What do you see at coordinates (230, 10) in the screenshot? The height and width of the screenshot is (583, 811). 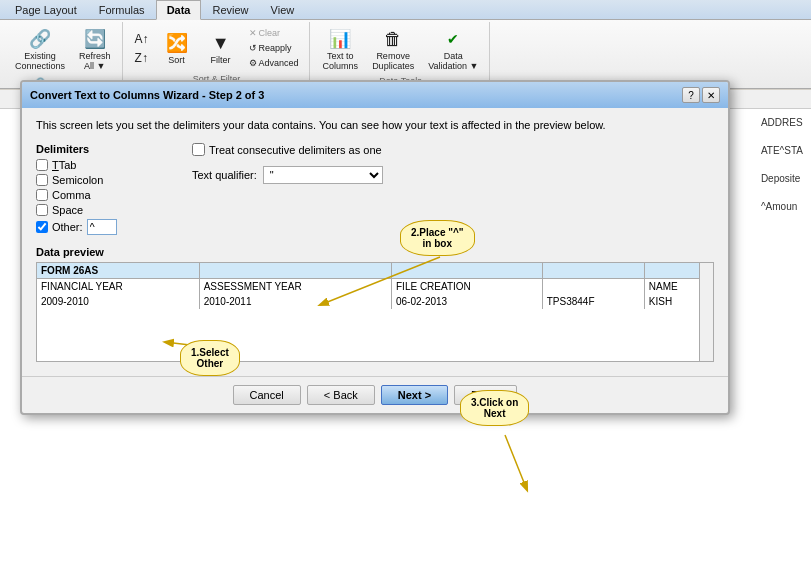 I see `tab-review: Review` at bounding box center [230, 10].